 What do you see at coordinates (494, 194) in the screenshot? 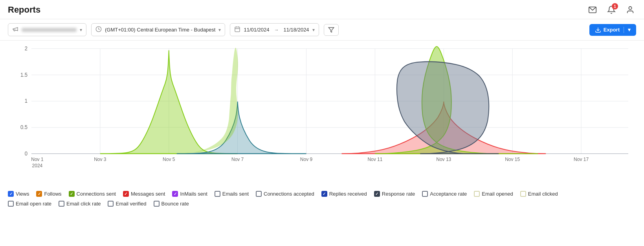
I see `legend-item-email_opened: Email opened` at bounding box center [494, 194].